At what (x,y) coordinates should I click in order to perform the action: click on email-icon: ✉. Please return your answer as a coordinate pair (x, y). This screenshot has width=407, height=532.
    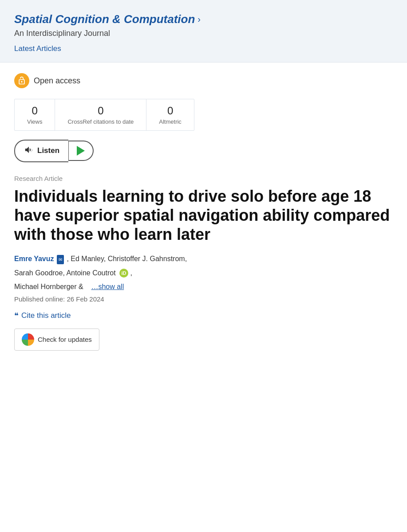
    Looking at the image, I should click on (60, 260).